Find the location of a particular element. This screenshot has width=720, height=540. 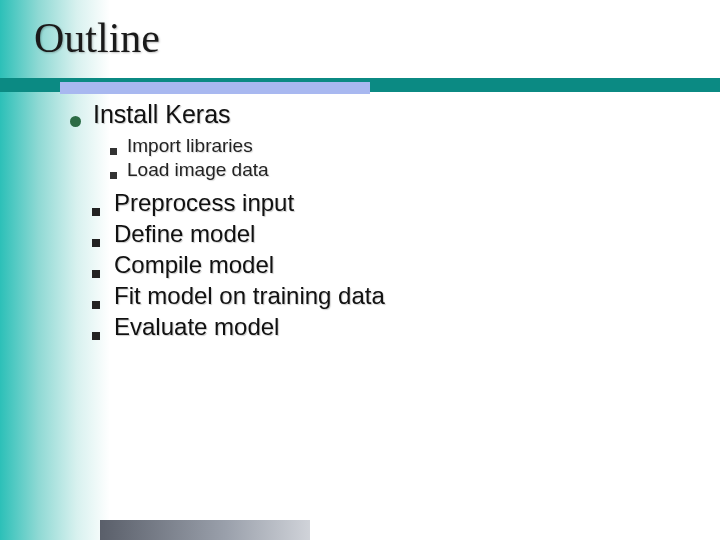

step-item: Fit model on training data is located at coordinates (406, 296).